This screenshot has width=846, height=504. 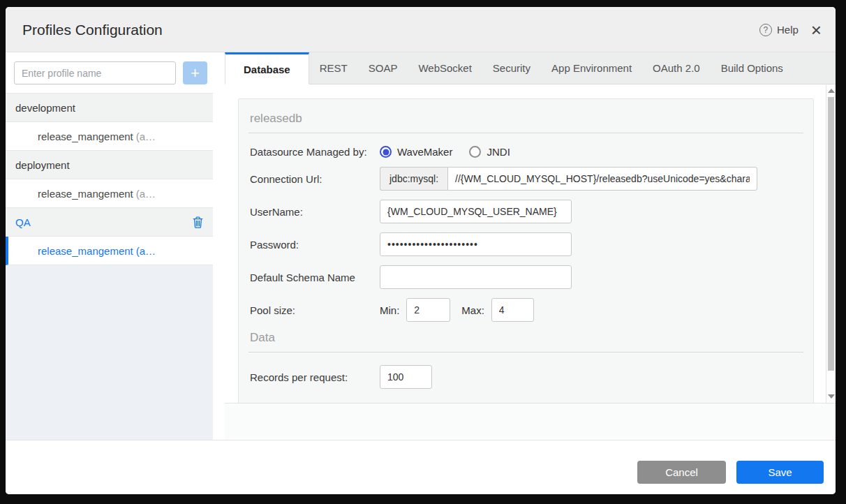 I want to click on tab-oauth: OAuth 2.0, so click(x=676, y=68).